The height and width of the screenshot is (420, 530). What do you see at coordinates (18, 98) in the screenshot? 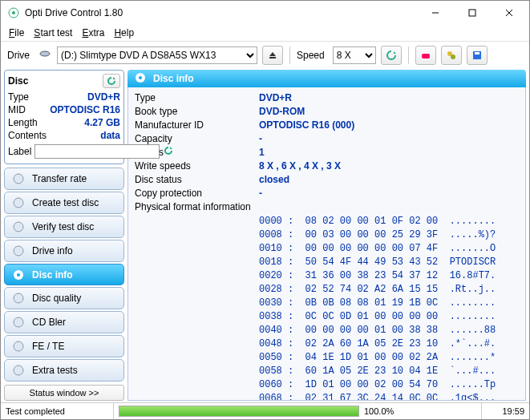
I see `disc-type-label: Type` at bounding box center [18, 98].